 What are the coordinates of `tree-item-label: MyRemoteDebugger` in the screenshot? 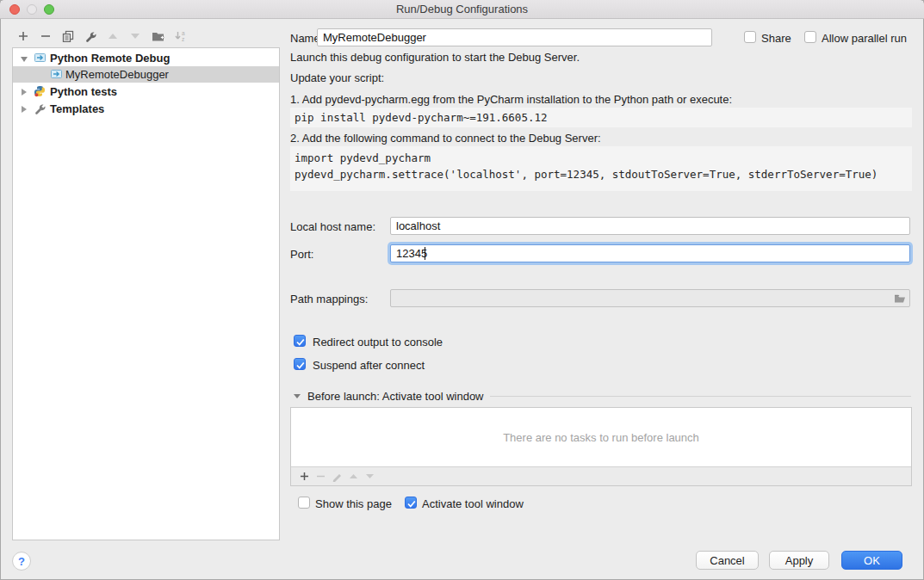 It's located at (117, 74).